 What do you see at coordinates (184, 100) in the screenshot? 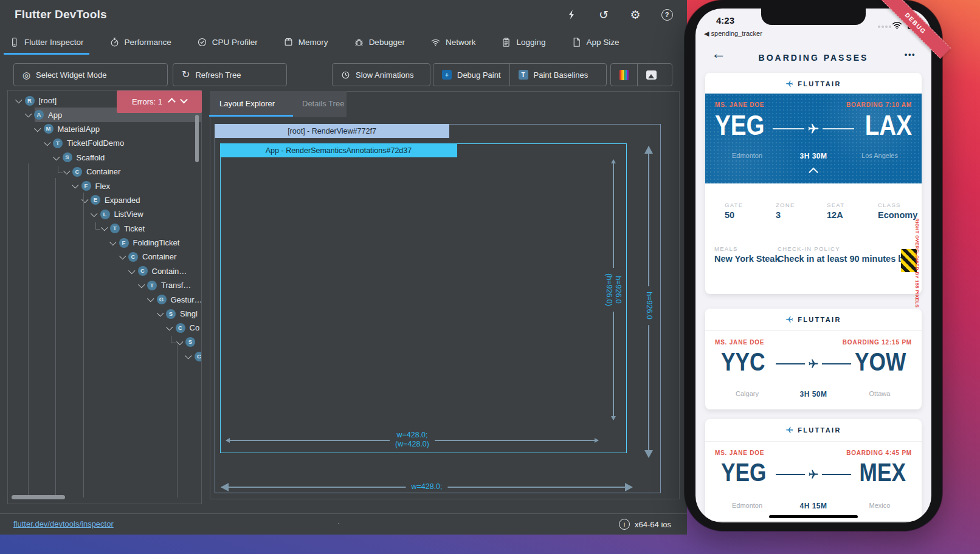
I see `next-error-icon` at bounding box center [184, 100].